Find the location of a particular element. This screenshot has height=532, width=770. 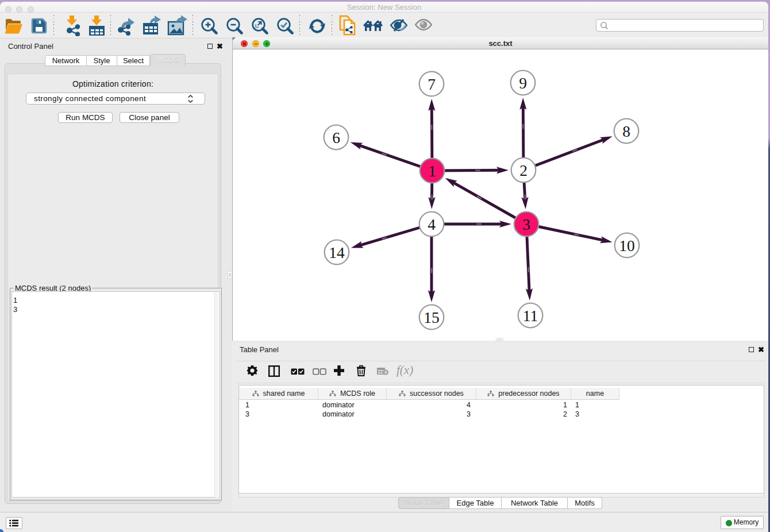

svg-text: 9 is located at coordinates (523, 83).